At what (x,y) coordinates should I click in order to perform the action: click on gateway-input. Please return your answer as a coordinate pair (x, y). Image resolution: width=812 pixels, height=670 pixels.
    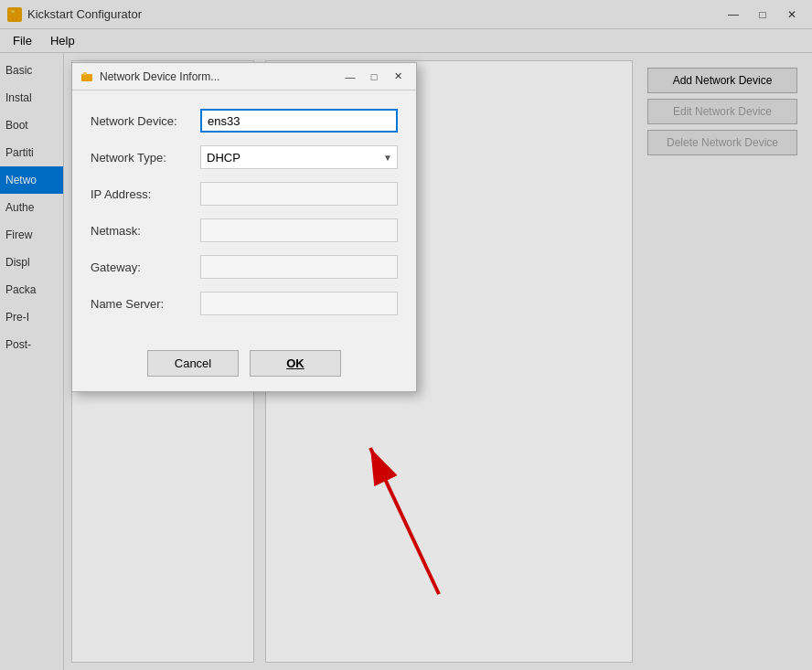
    Looking at the image, I should click on (299, 267).